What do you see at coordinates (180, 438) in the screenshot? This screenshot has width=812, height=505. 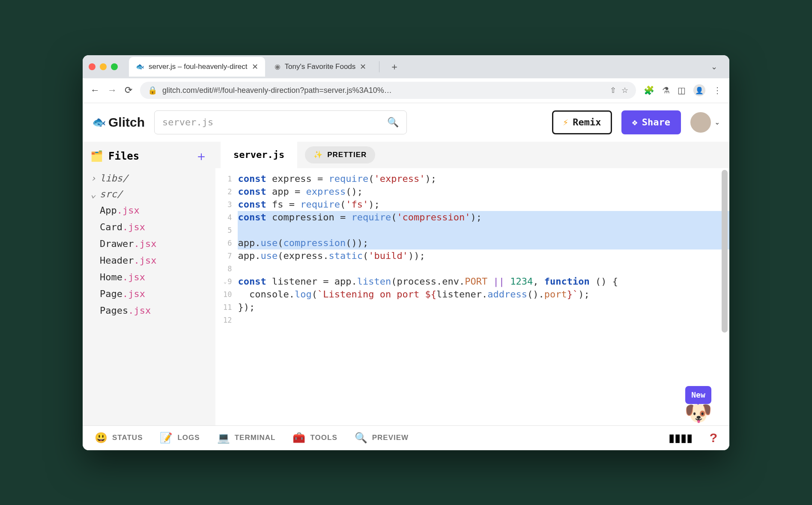 I see `bottombar-logs: 📝LOGS` at bounding box center [180, 438].